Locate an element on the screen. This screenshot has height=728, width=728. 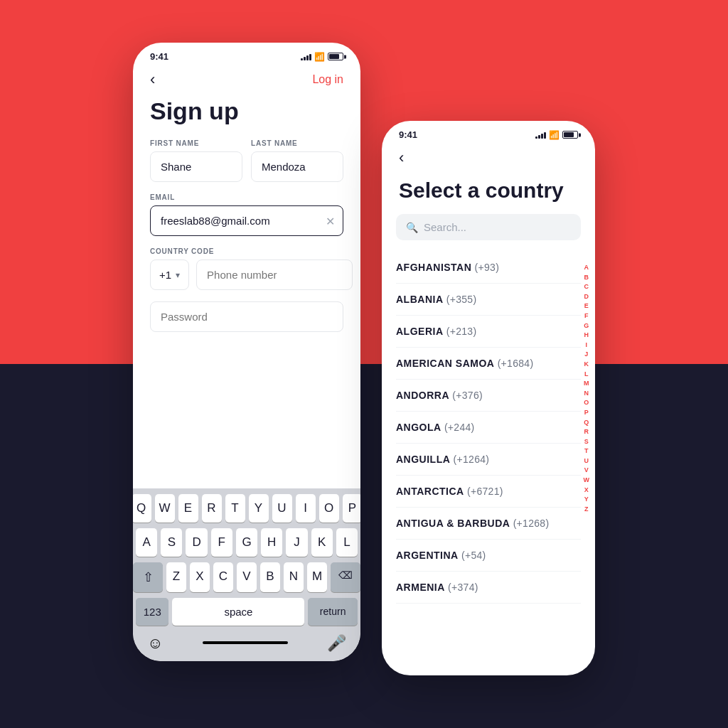
shift-key: ⇧ is located at coordinates (148, 577).